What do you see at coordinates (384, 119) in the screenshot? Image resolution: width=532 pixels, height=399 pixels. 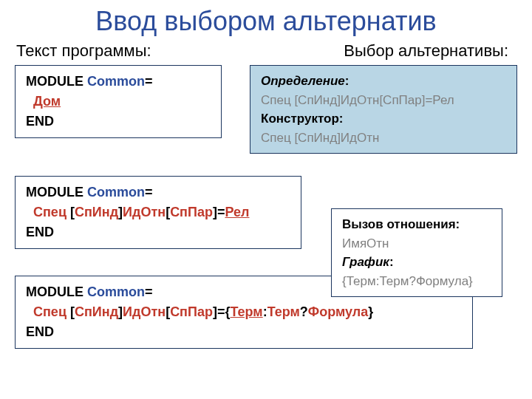 I see `alt-line: Конструктор:` at bounding box center [384, 119].